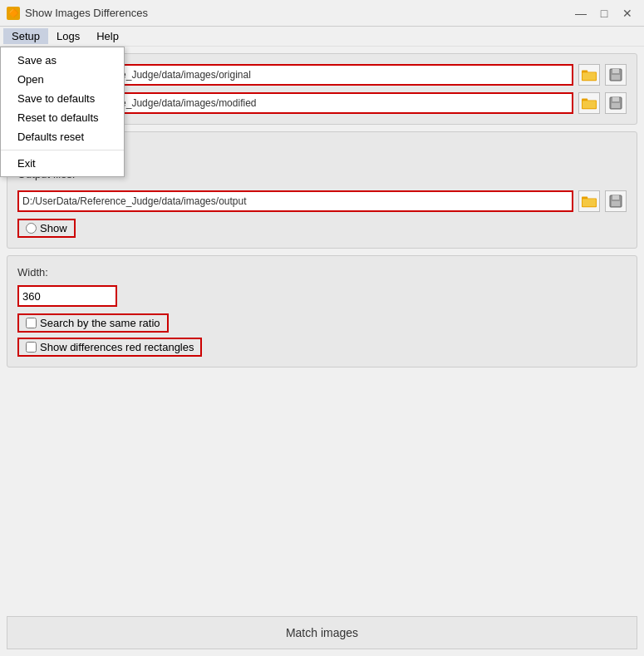 Image resolution: width=644 pixels, height=656 pixels. What do you see at coordinates (47, 228) in the screenshot?
I see `show-radio-label: Show` at bounding box center [47, 228].